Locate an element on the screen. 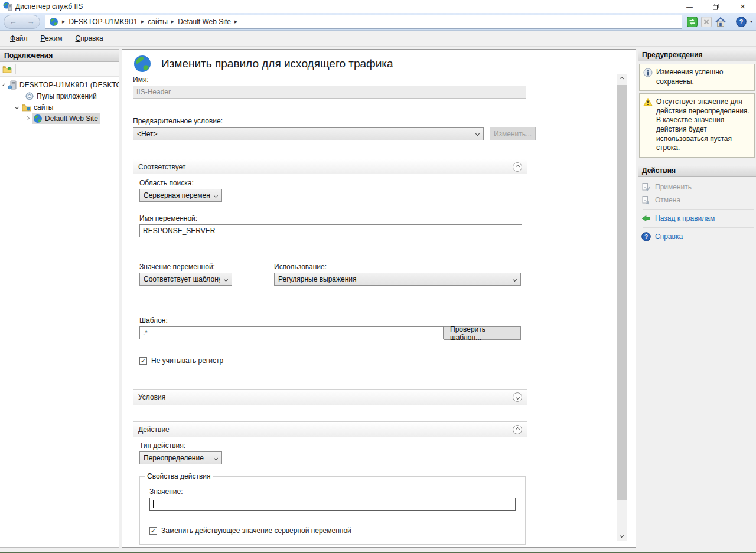  usage-value: Регулярные выражения is located at coordinates (318, 279).